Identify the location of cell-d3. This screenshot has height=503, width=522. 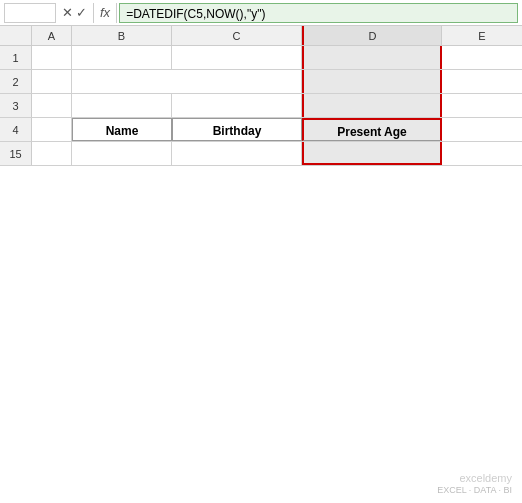
(372, 106).